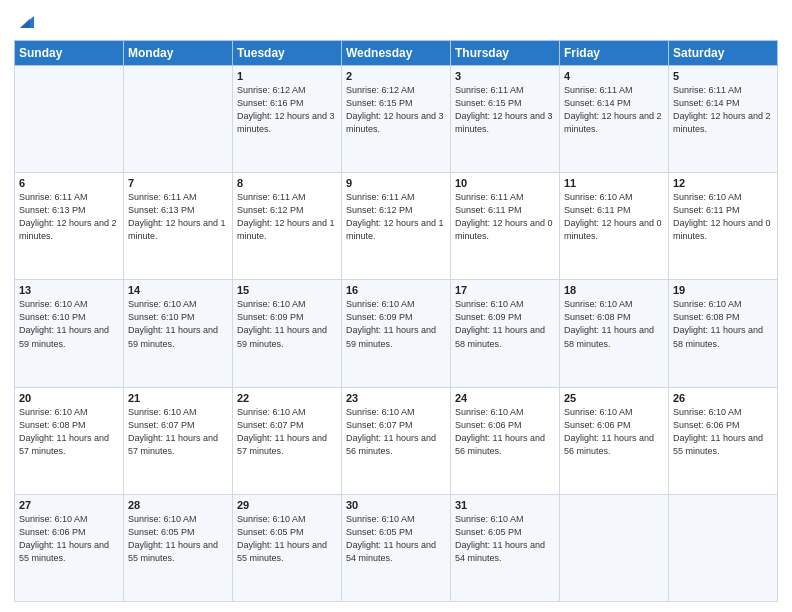  Describe the element at coordinates (506, 440) in the screenshot. I see `calendar-cell: 24Sunrise: 6:10 AMSunset: 6:06 PMDayligh…` at that location.